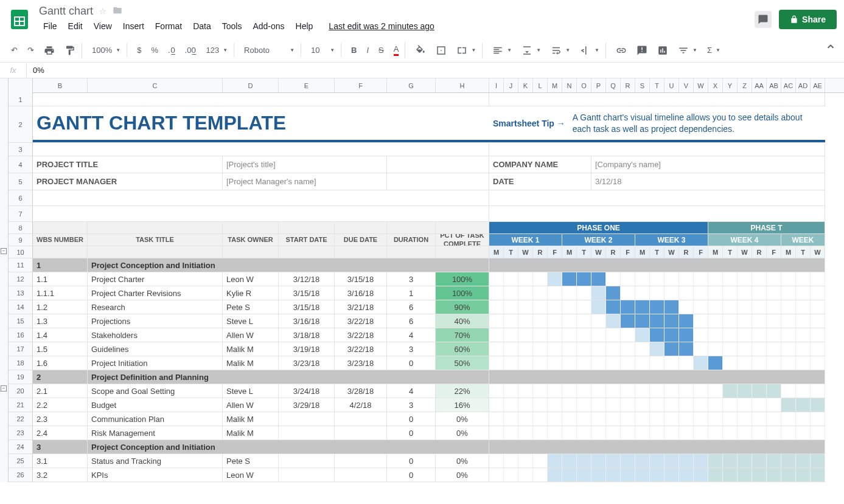 Image resolution: width=844 pixels, height=504 pixels. Describe the element at coordinates (599, 85) in the screenshot. I see `col-header-P: P` at that location.